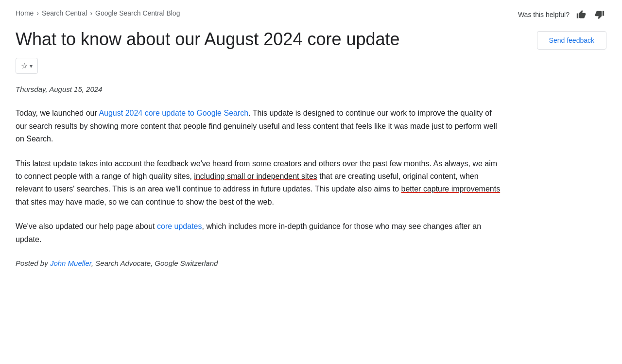  I want to click on thumbs-up-icon, so click(581, 15).